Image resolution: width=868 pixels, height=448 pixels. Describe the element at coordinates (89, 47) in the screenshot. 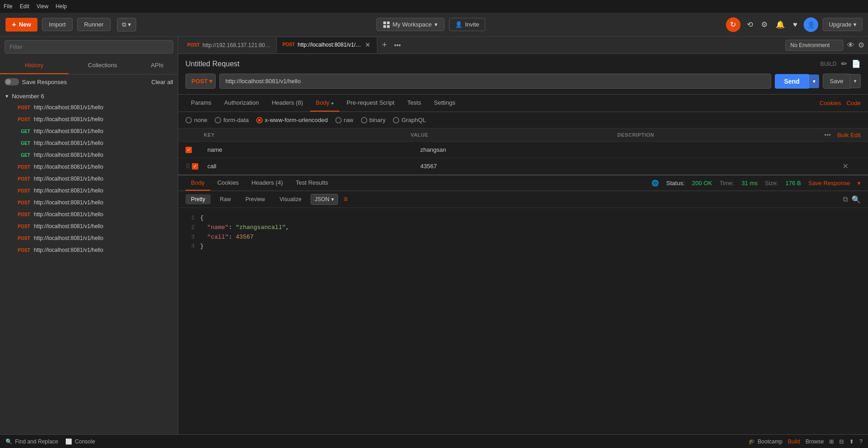

I see `search-input` at that location.